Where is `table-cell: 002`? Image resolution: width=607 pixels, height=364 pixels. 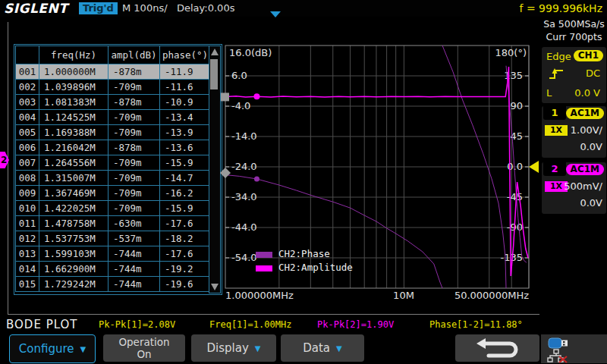
table-cell: 002 is located at coordinates (27, 87).